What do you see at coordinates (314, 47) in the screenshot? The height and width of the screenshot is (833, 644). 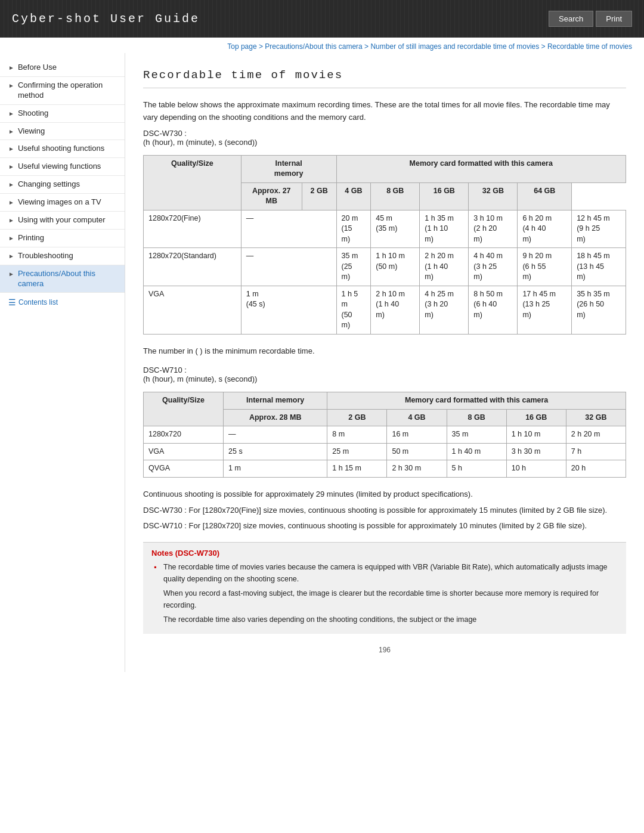 I see `breadcrumb-precautions: Precautions/About this camera` at bounding box center [314, 47].